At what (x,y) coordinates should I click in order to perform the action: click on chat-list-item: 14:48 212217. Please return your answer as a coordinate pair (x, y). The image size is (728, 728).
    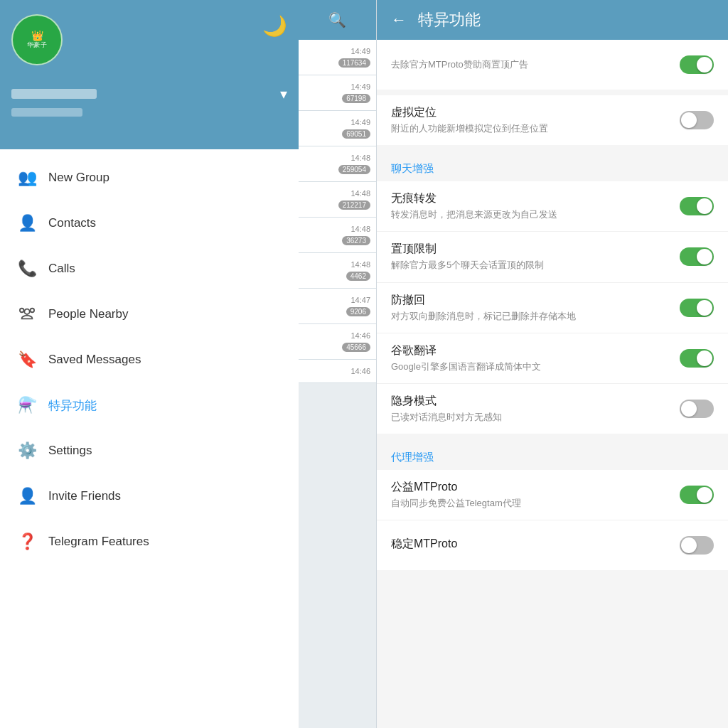
    Looking at the image, I should click on (337, 200).